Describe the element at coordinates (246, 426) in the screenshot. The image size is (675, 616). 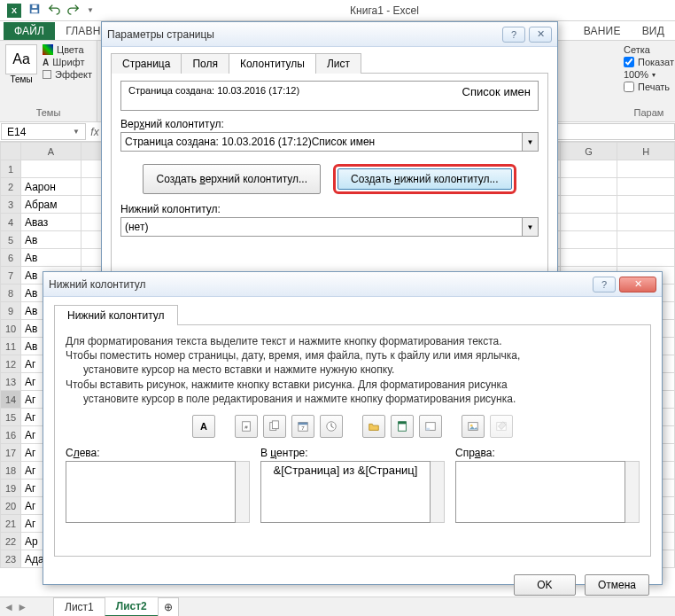
I see `page-number-button: #` at that location.